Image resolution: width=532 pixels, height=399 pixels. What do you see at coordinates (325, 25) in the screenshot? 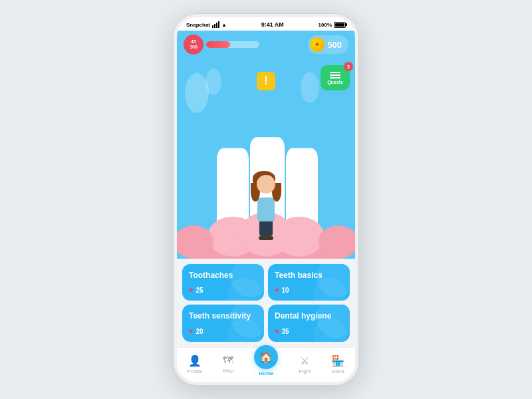
I see `battery-percent: 100%` at bounding box center [325, 25].